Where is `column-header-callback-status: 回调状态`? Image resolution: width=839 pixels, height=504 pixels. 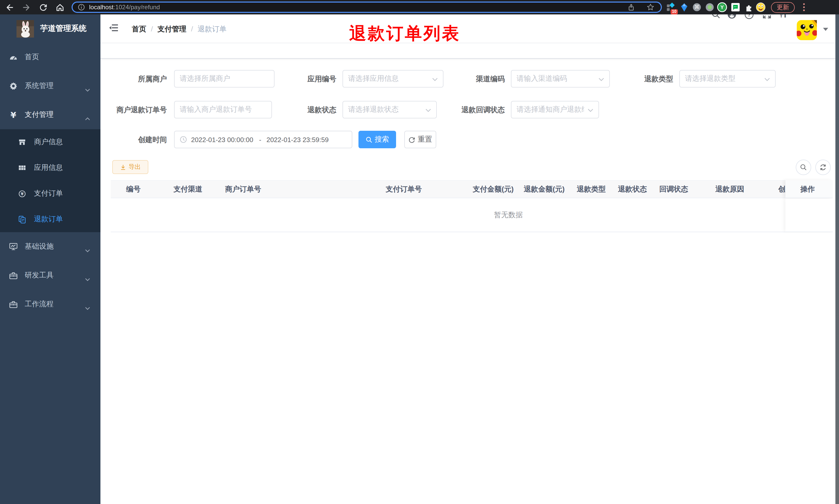
column-header-callback-status: 回调状态 is located at coordinates (674, 190).